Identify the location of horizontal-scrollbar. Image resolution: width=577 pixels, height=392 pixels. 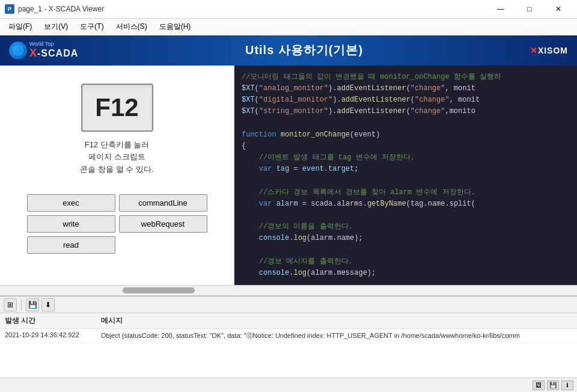
(288, 290).